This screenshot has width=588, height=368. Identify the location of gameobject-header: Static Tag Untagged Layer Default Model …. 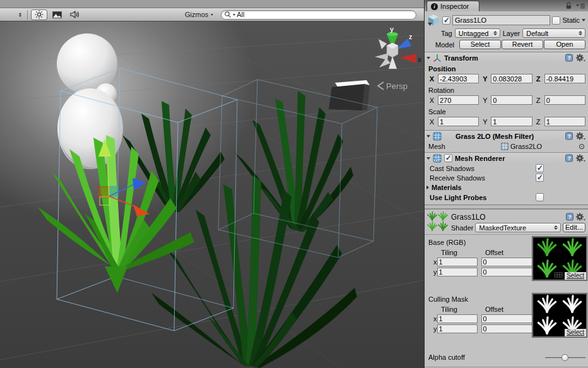
(506, 32).